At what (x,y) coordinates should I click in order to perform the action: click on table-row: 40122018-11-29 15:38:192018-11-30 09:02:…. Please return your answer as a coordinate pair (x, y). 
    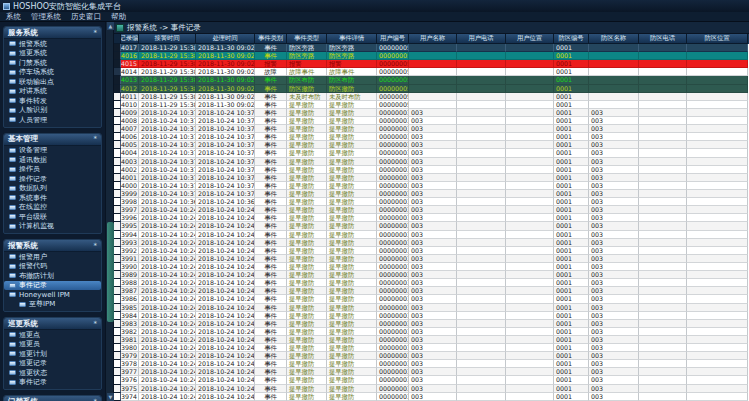
    Looking at the image, I should click on (432, 89).